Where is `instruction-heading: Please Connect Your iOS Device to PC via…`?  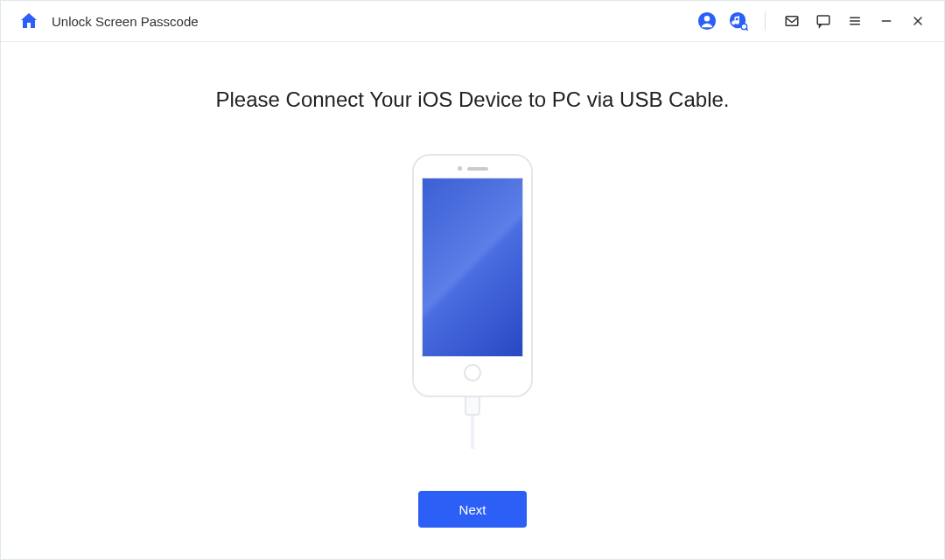
instruction-heading: Please Connect Your iOS Device to PC via… is located at coordinates (472, 100).